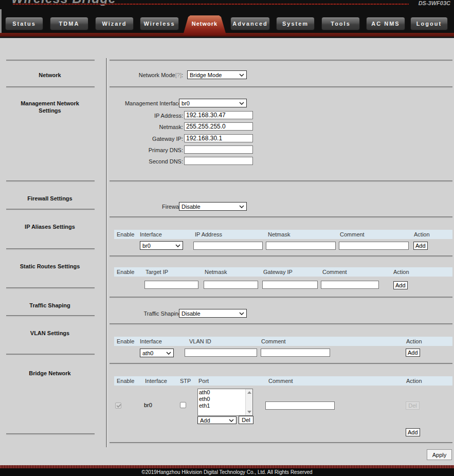 Image resolution: width=454 pixels, height=476 pixels. I want to click on tab-ac-nms: AC NMS, so click(386, 24).